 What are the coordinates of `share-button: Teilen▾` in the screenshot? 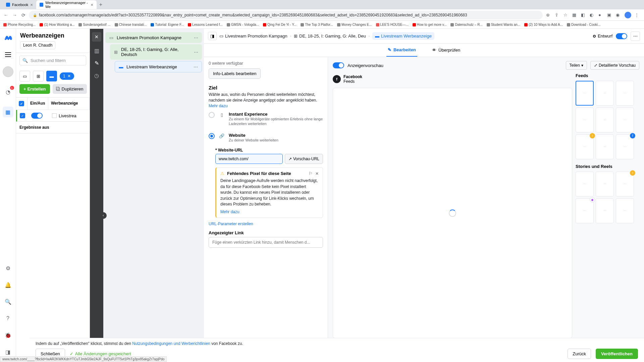 It's located at (576, 65).